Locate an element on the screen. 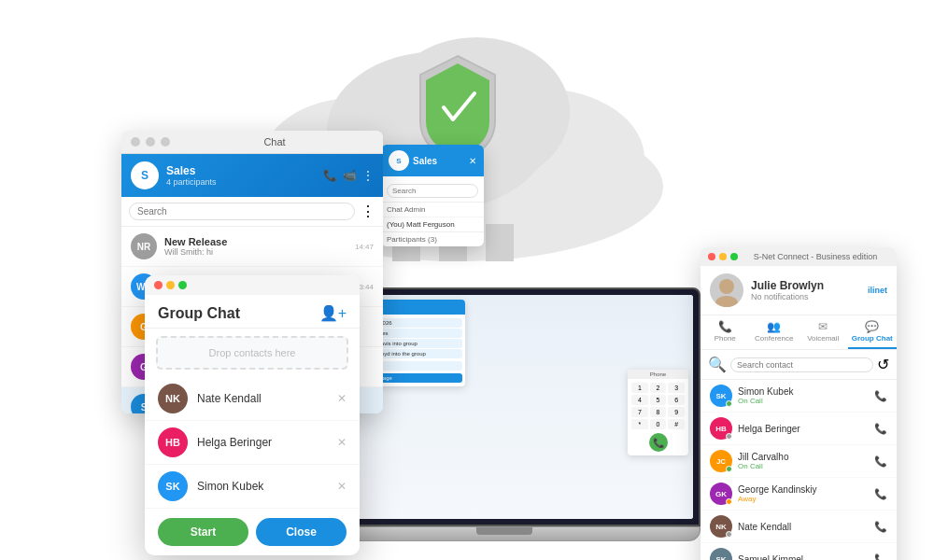 The width and height of the screenshot is (934, 560). contact-item: GK George Kandinskiy Away 📞 is located at coordinates (799, 495).